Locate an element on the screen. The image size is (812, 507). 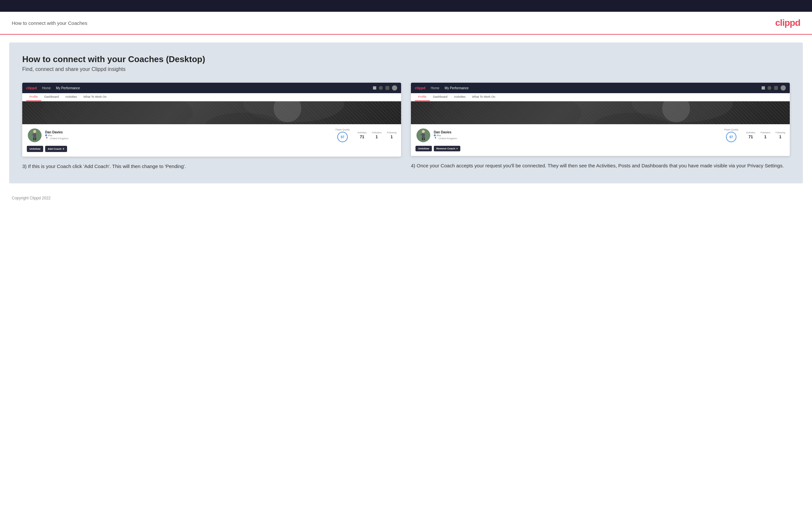
left-screenshot: clippd Home My Performance Profile Dashb… is located at coordinates (211, 120).